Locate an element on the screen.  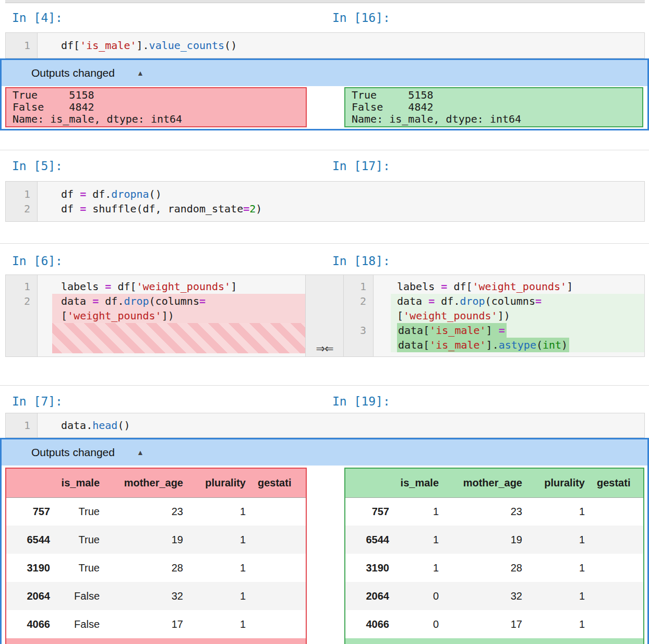
column-header: is_male is located at coordinates (419, 483).